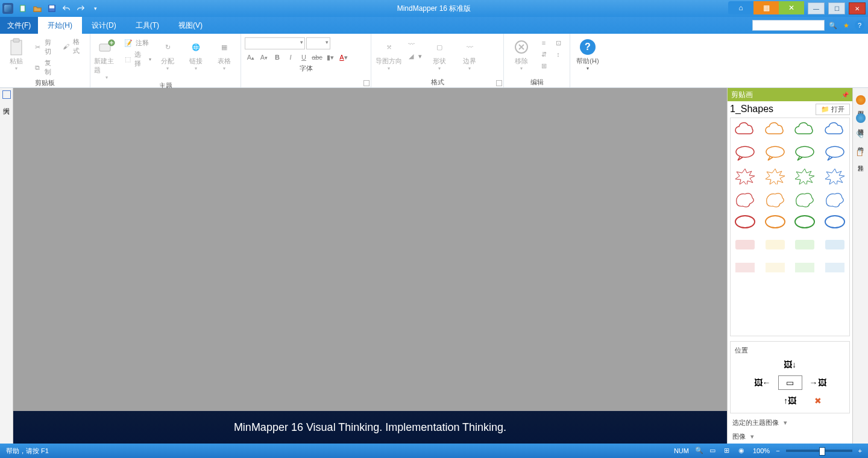 The width and height of the screenshot is (868, 458). I want to click on zoom-in-button: +, so click(860, 451).